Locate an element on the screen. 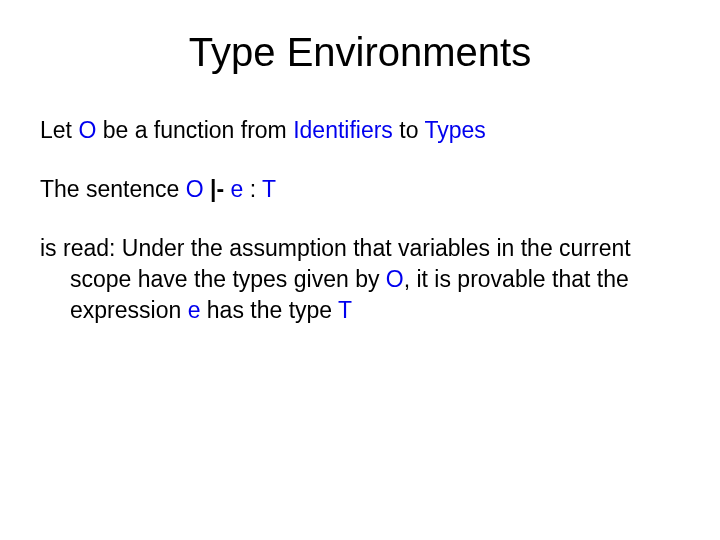 The image size is (720, 540). line-definition: Let O be a function from Identifiers to … is located at coordinates (360, 130).